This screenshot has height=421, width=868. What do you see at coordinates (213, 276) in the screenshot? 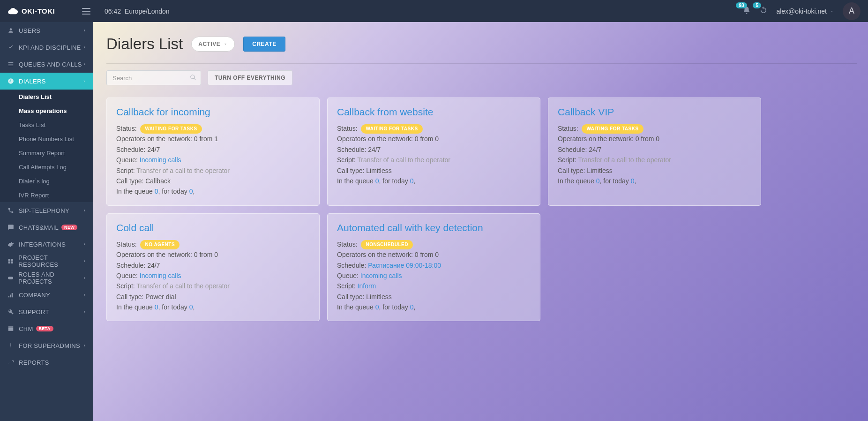
I see `card-queue: Queue: Incoming calls` at bounding box center [213, 276].